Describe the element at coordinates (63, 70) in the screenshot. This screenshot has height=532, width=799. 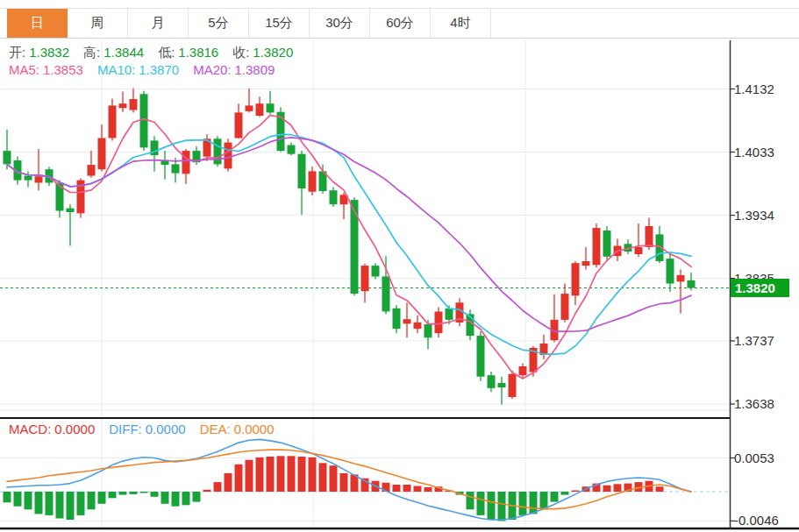
I see `ma-item-0-value: 1.3853` at that location.